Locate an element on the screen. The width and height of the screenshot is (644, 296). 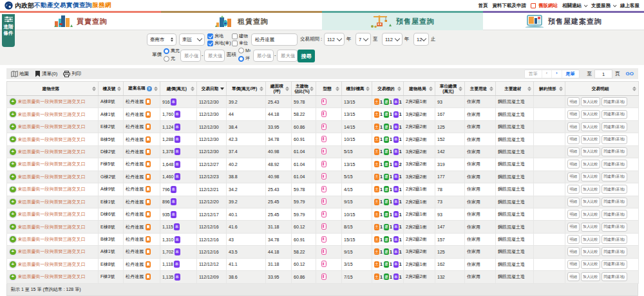
col-header-解約情形: 解約情形 is located at coordinates (550, 89).